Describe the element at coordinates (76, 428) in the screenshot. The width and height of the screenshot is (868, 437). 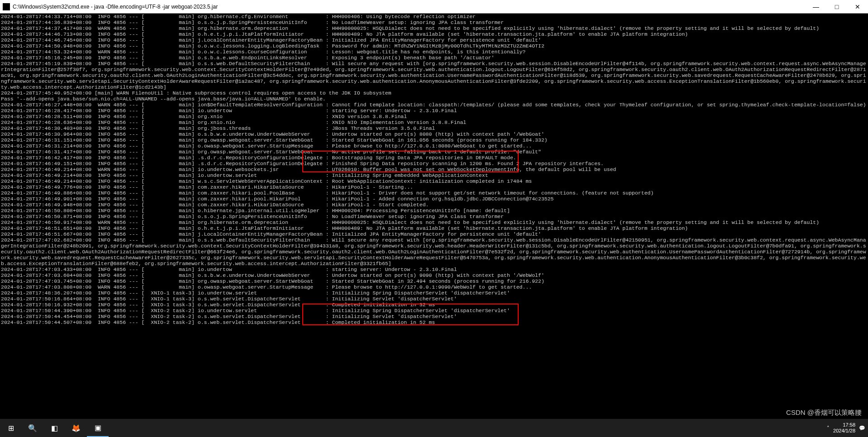
I see `firefox-icon: 🦊` at that location.